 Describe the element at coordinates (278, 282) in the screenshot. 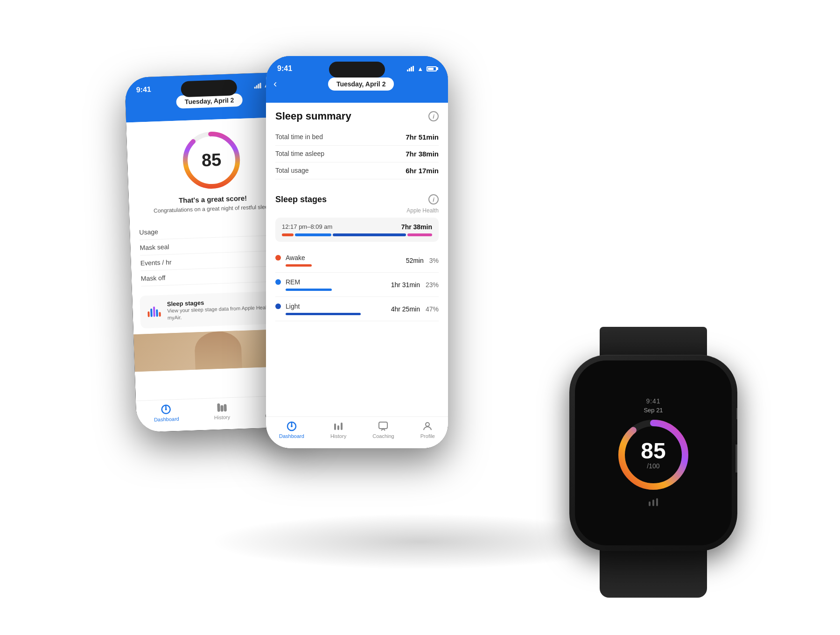

I see `rem-dot` at that location.